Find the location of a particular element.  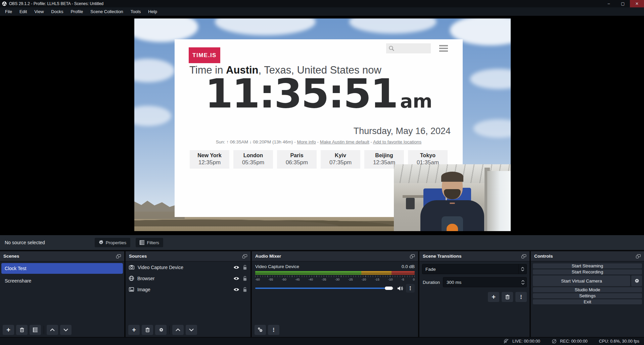

mixer-channel-name: Video Capture Device is located at coordinates (277, 267).